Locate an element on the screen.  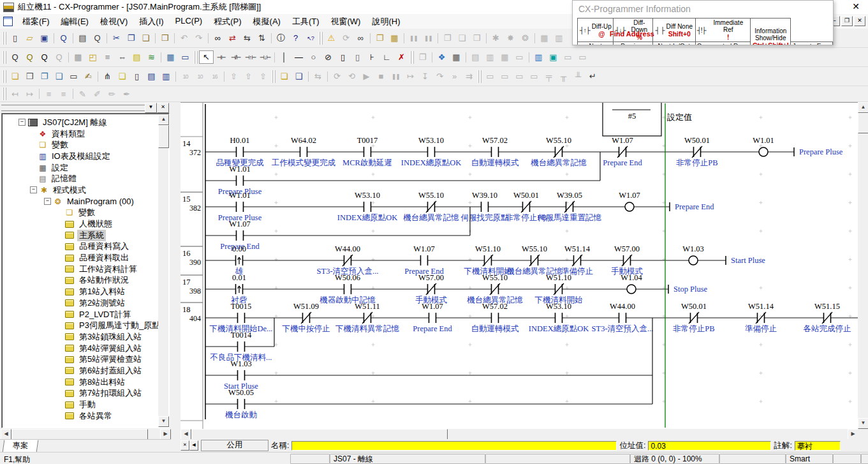
tree-item-label: 各站動作狀況 is located at coordinates (104, 280).